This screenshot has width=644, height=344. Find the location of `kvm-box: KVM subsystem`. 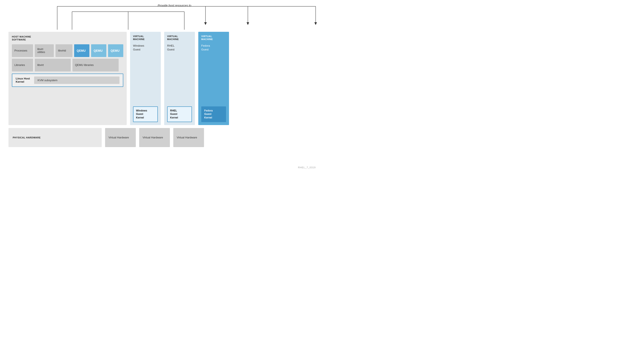

kvm-box: KVM subsystem is located at coordinates (77, 80).